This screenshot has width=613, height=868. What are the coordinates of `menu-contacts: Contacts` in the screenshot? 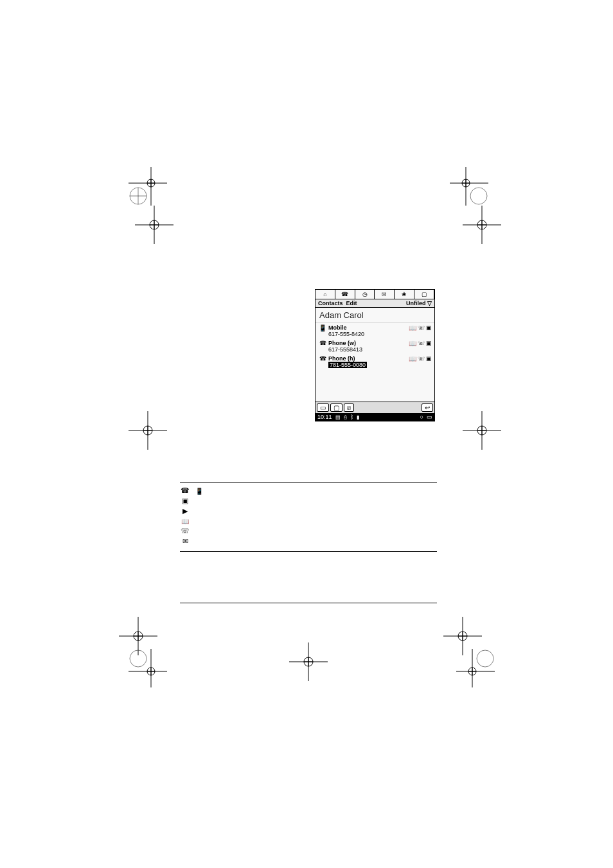 It's located at (330, 303).